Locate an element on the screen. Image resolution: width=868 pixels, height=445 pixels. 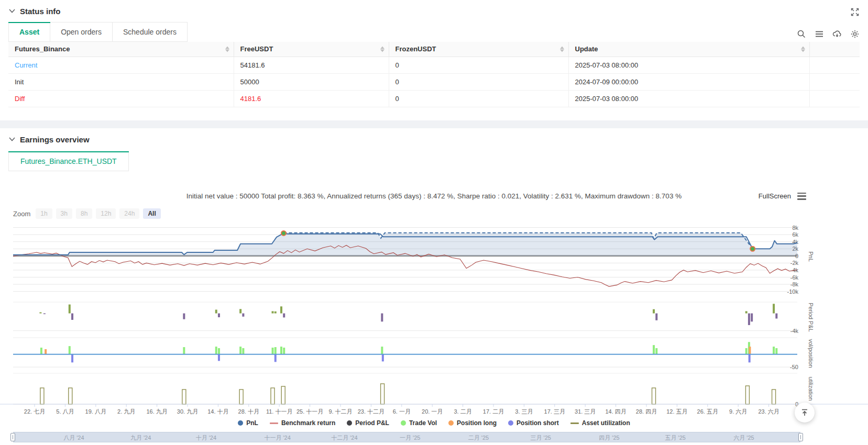
chart-context-menu-icon is located at coordinates (801, 196).